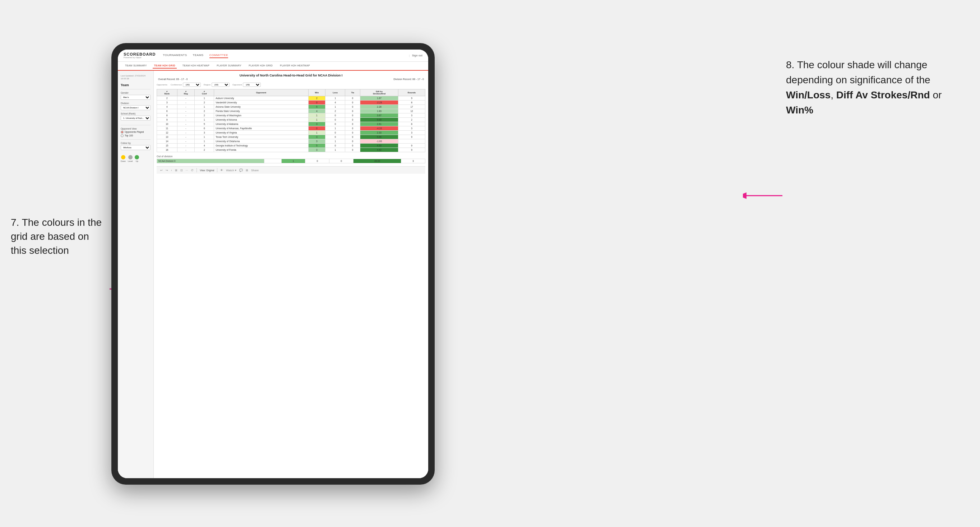  Describe the element at coordinates (291, 98) in the screenshot. I see `table-row: 2 - 1 Auburn University 2 1 0 1.67 9` at that location.